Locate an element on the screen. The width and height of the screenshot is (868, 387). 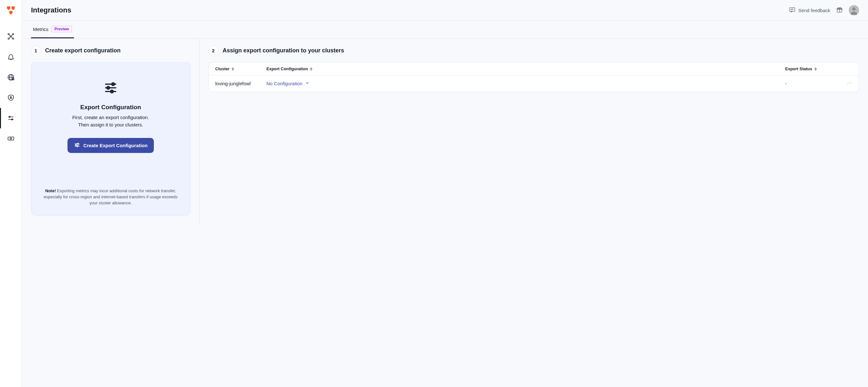
header: Integrations Send feedback is located at coordinates (445, 10).